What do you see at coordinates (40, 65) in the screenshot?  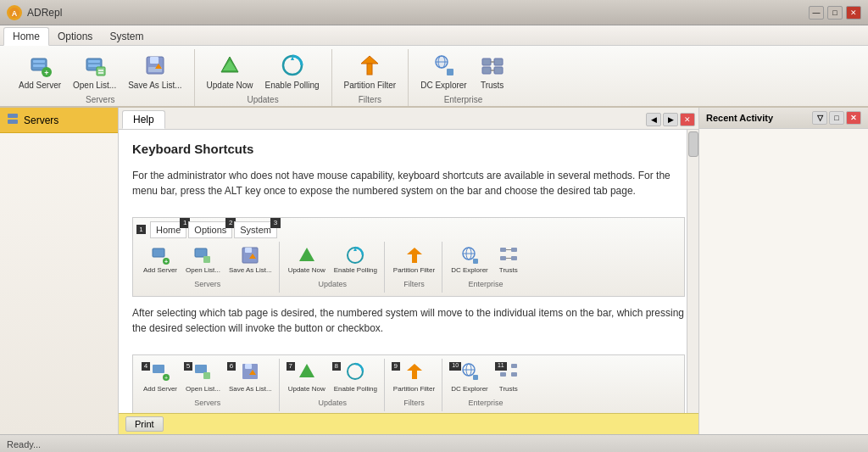 I see `add-server-icon: +` at bounding box center [40, 65].